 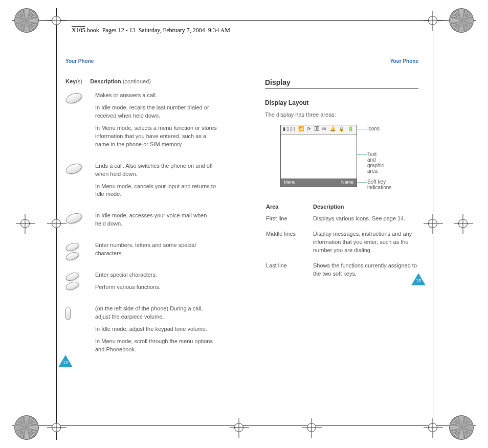 What do you see at coordinates (157, 191) in the screenshot?
I see `key-description-text: In Menu mode, cancels your input and ret…` at bounding box center [157, 191].